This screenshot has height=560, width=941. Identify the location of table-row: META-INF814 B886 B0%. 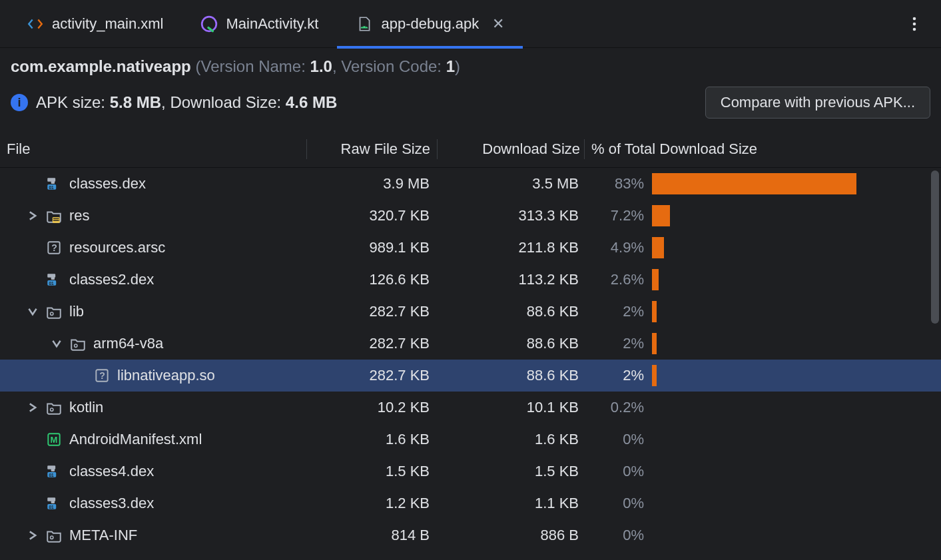
(470, 535).